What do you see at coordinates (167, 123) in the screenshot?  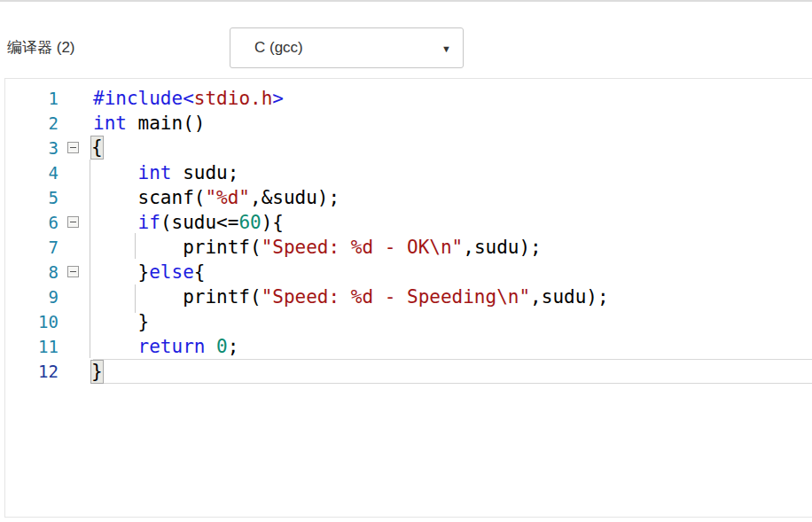 I see `code-token: main()` at bounding box center [167, 123].